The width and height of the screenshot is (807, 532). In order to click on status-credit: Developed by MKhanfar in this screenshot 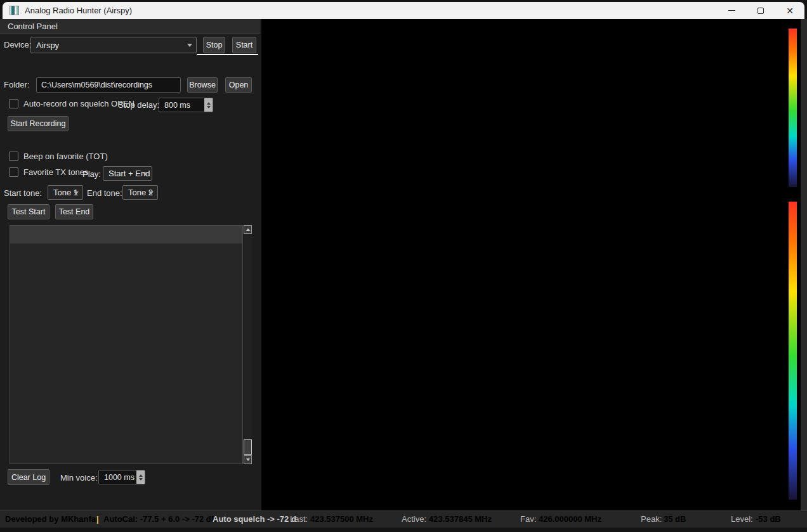, I will do `click(52, 519)`.